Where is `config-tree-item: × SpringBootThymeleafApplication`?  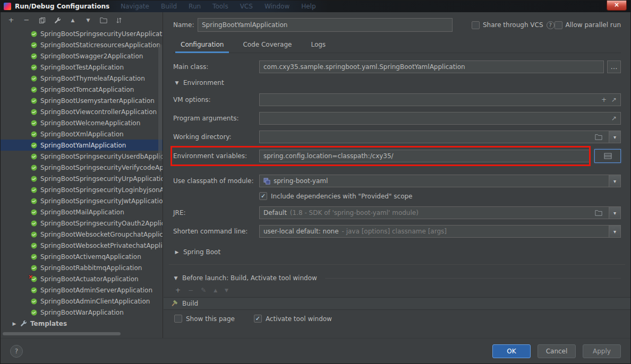 config-tree-item: × SpringBootThymeleafApplication is located at coordinates (82, 79).